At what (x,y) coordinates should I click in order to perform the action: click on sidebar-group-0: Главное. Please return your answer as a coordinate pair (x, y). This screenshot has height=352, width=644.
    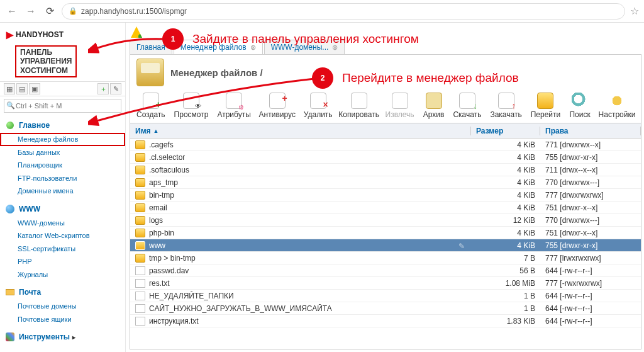
    Looking at the image, I should click on (63, 125).